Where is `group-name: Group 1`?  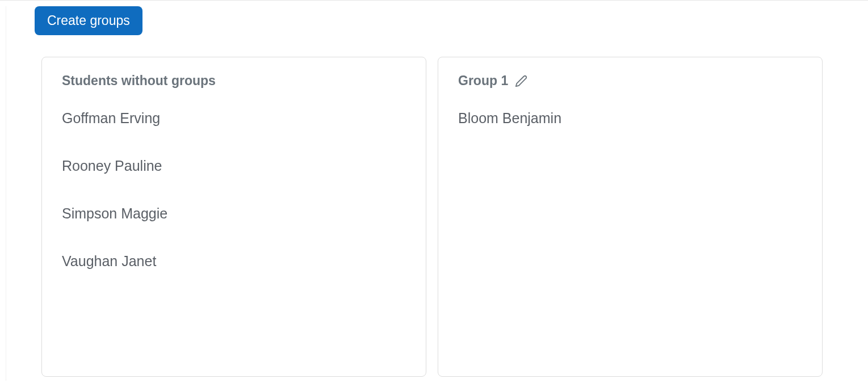
group-name: Group 1 is located at coordinates (483, 81).